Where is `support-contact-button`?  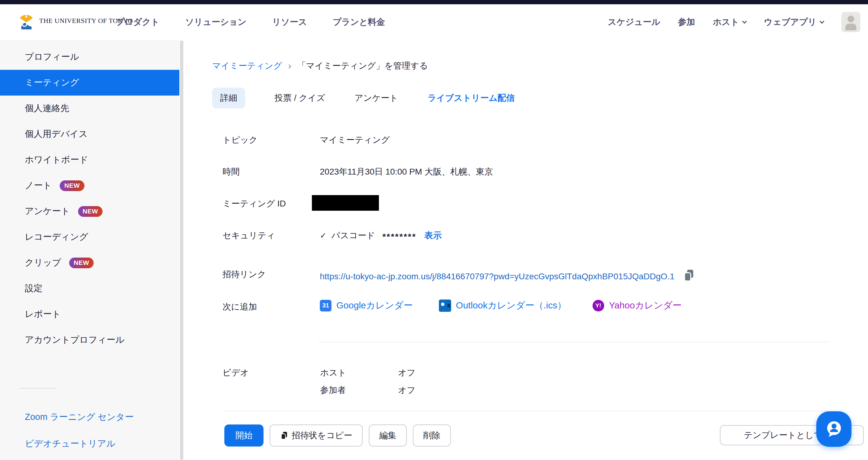 support-contact-button is located at coordinates (834, 429).